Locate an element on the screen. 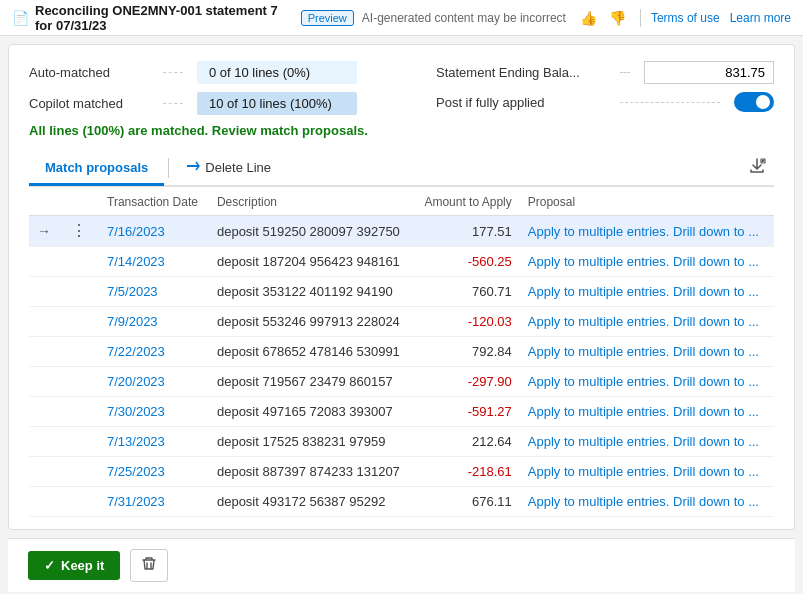  table-row: 7/5/2023 deposit 353122 401192 94190 760… is located at coordinates (402, 292).